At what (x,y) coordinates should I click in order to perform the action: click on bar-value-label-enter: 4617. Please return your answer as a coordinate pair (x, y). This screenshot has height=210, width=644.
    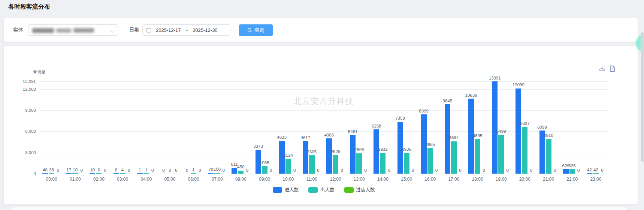
    Looking at the image, I should click on (306, 138).